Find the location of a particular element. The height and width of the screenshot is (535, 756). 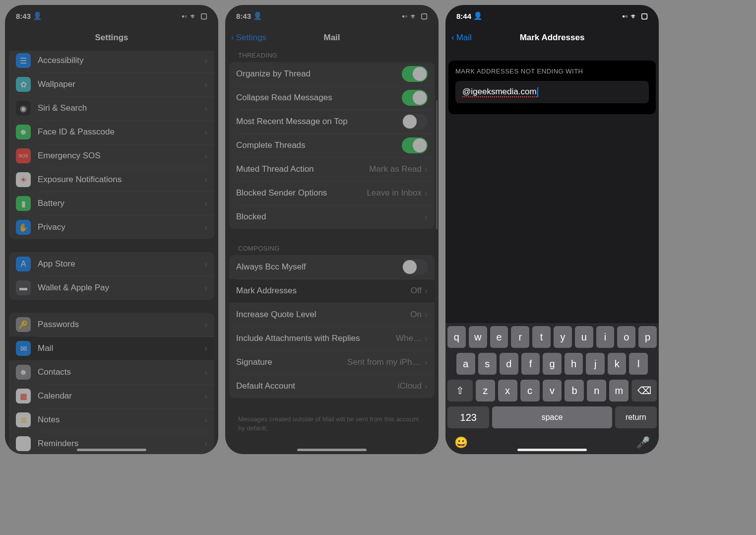

key-backspace: ⌫ is located at coordinates (644, 391).